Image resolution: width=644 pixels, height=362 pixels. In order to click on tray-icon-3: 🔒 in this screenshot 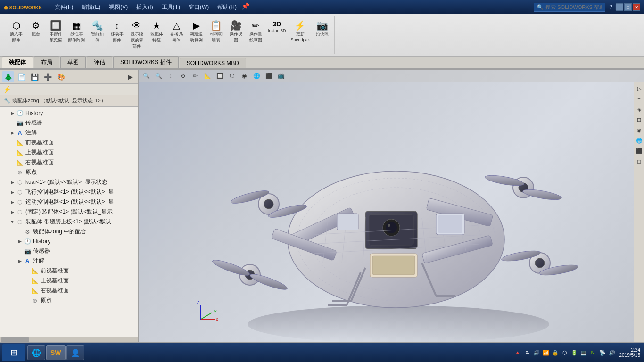, I will do `click(555, 353)`.